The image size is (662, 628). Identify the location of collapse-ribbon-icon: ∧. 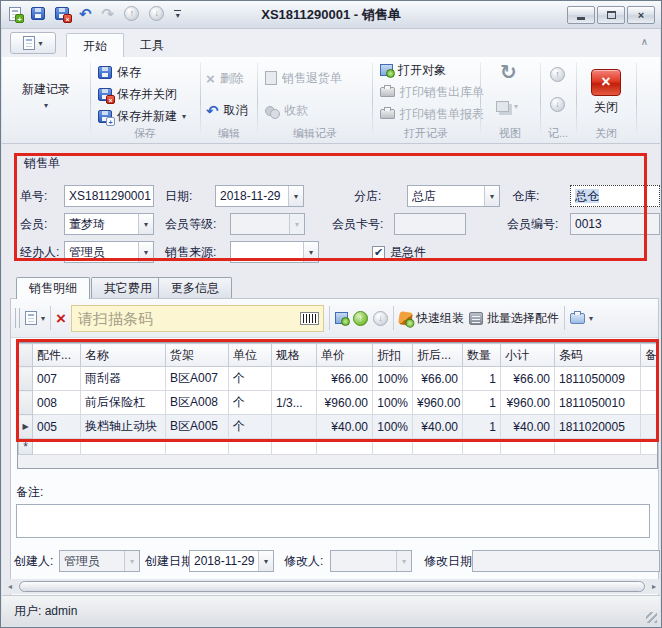
(644, 42).